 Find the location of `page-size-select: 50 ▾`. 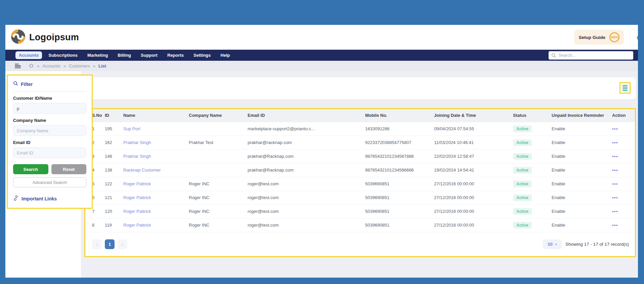

page-size-select: 50 ▾ is located at coordinates (552, 244).